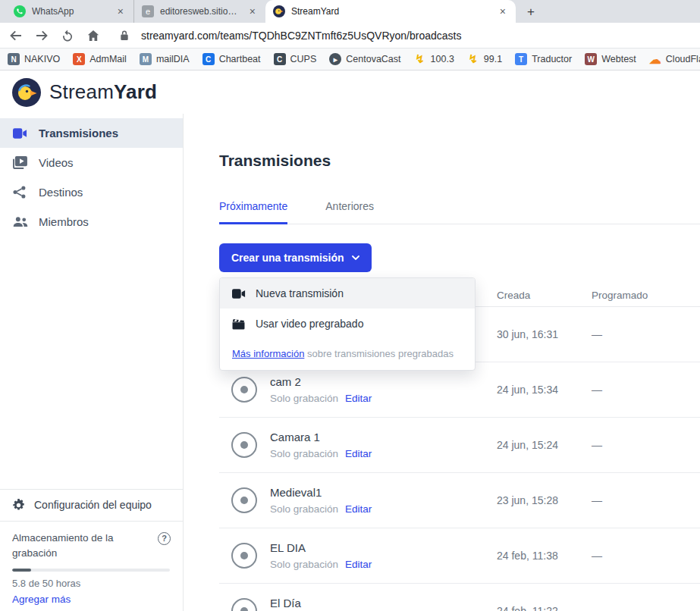 The width and height of the screenshot is (700, 611). What do you see at coordinates (321, 547) in the screenshot?
I see `broadcast-name: EL DIA` at bounding box center [321, 547].